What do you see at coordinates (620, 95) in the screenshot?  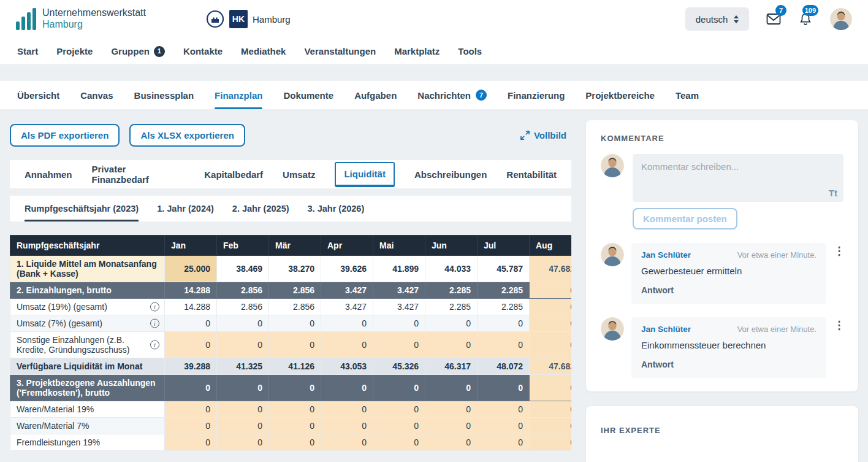 I see `project-tab-projektbereiche: Projektbereiche` at bounding box center [620, 95].